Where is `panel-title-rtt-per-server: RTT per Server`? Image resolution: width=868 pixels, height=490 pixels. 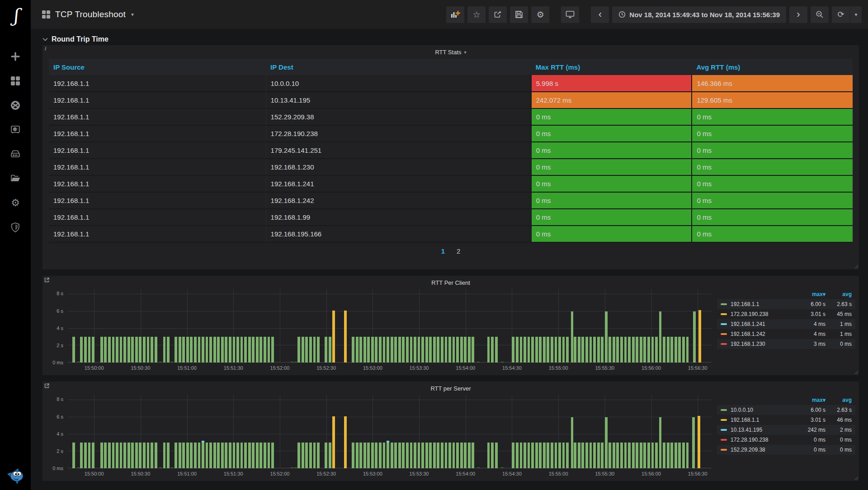
panel-title-rtt-per-server: RTT per Server is located at coordinates (451, 388).